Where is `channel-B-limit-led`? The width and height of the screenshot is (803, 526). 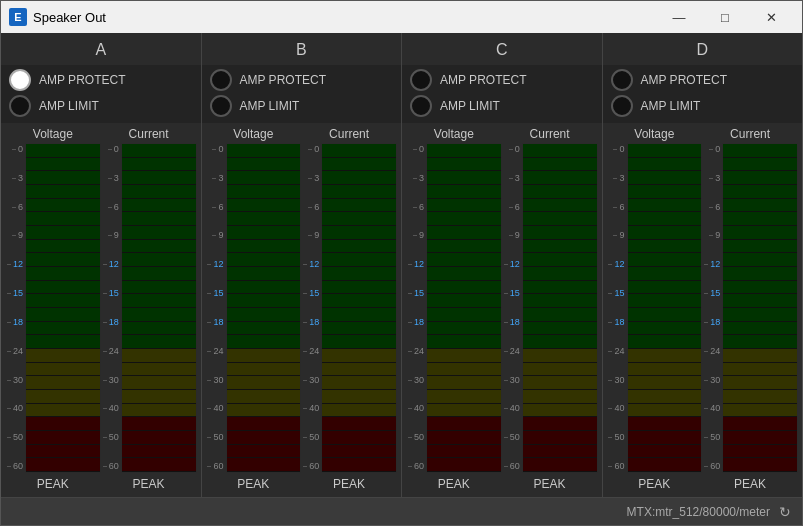
channel-B-limit-led is located at coordinates (221, 106).